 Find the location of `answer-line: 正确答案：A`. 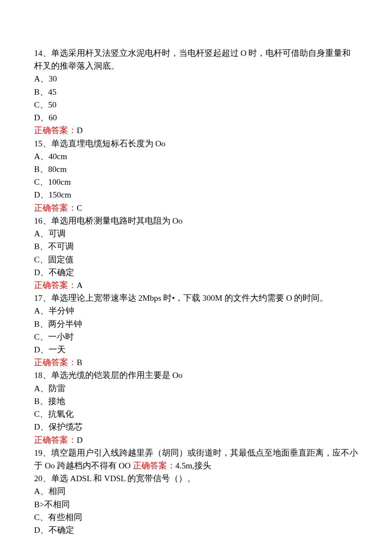

answer-line: 正确答案：A is located at coordinates (196, 285).